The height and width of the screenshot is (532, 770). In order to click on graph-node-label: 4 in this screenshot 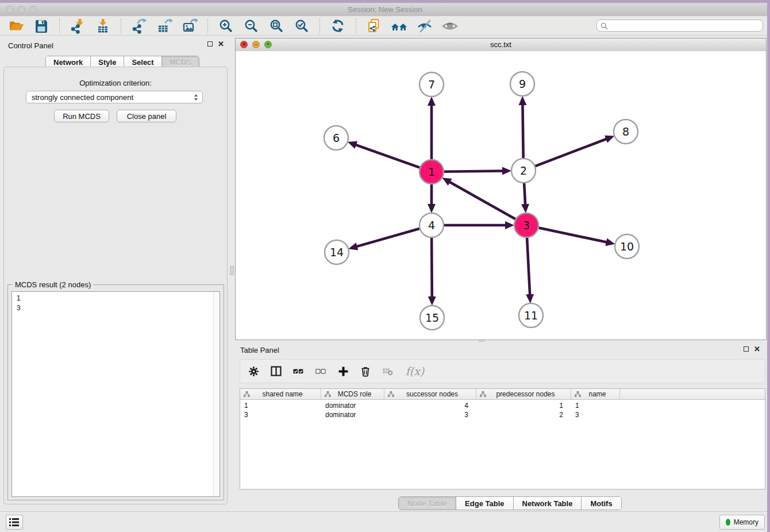, I will do `click(432, 225)`.